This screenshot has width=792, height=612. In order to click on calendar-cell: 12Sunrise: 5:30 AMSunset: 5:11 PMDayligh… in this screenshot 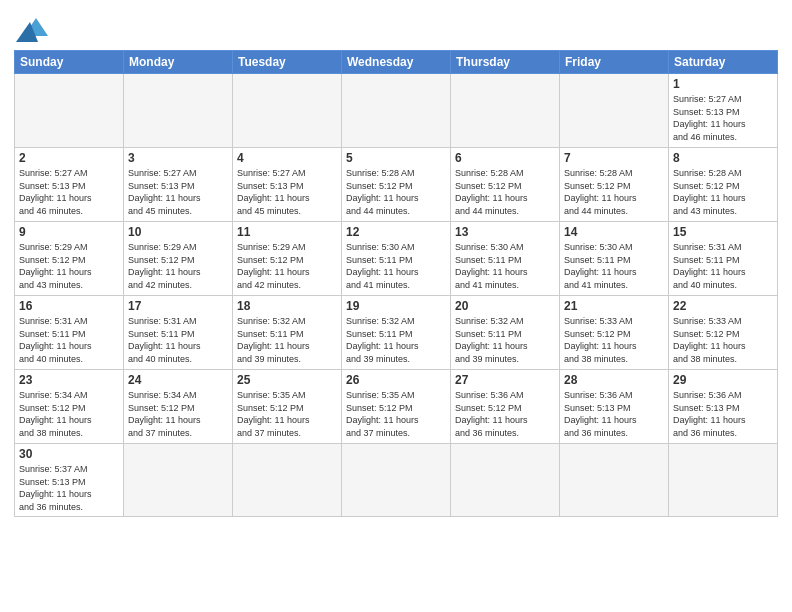, I will do `click(396, 259)`.